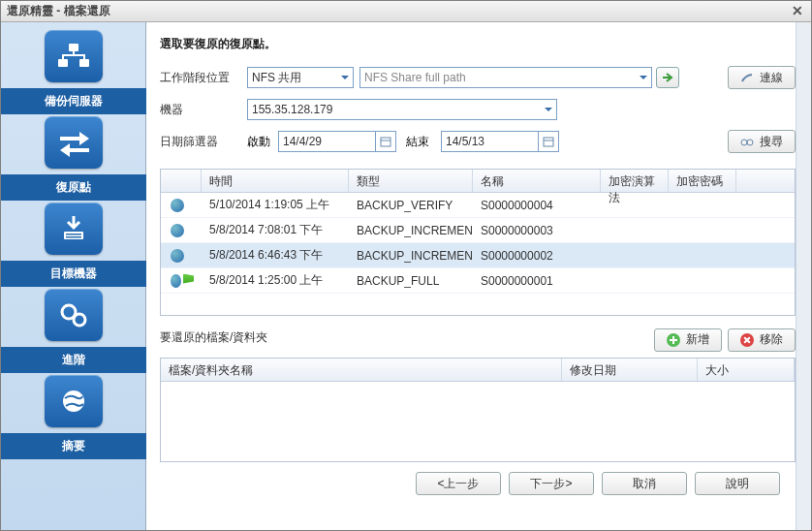 The width and height of the screenshot is (812, 531). What do you see at coordinates (74, 72) in the screenshot?
I see `sidebar-item-backup-server: 備份伺服器` at bounding box center [74, 72].